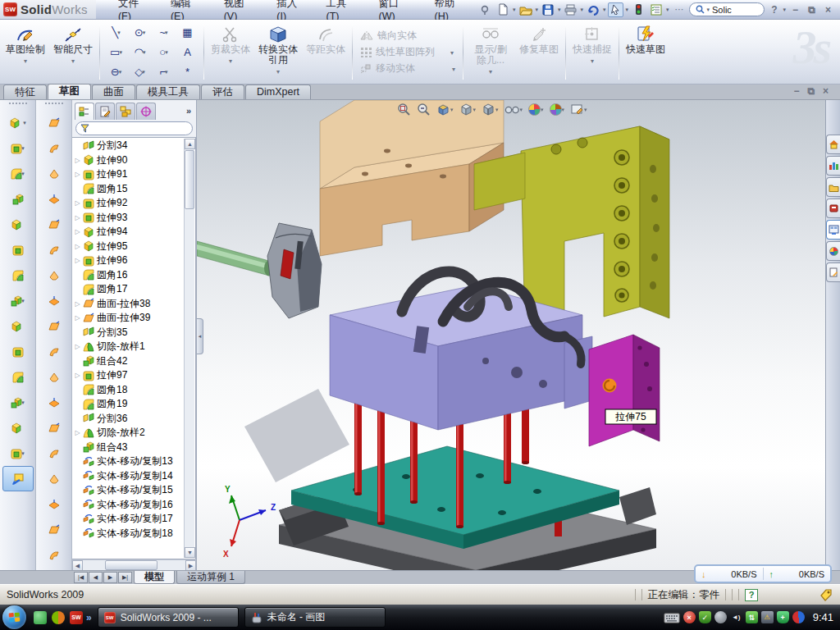 Image resolution: width=840 pixels, height=630 pixels. I want to click on configurationmanager-tab, so click(126, 112).